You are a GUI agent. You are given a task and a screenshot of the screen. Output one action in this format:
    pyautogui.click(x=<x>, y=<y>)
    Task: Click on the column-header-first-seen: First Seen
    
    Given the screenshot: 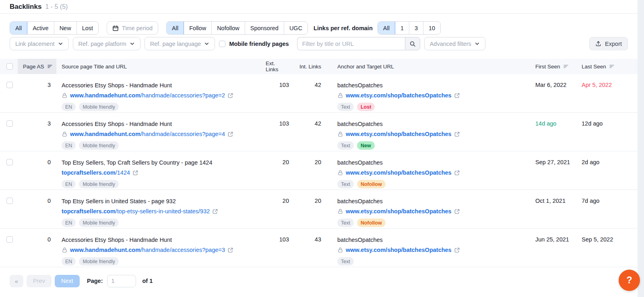 What is the action you would take?
    pyautogui.click(x=554, y=67)
    